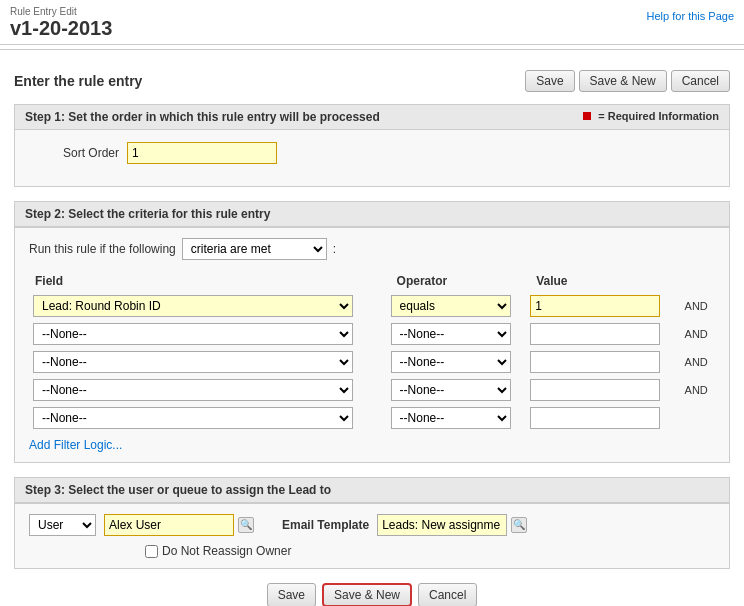  I want to click on email-lookup-icon: 🔍, so click(519, 525).